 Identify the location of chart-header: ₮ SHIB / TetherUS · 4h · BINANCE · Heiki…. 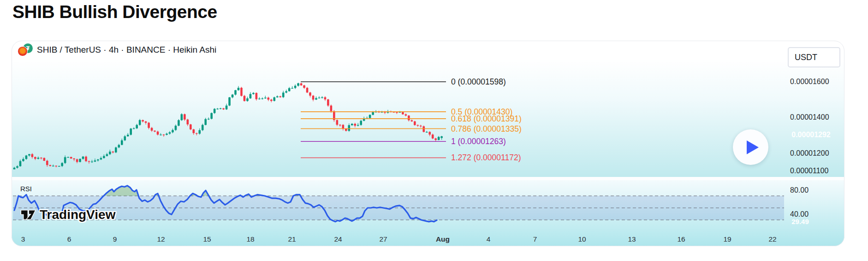
(117, 50).